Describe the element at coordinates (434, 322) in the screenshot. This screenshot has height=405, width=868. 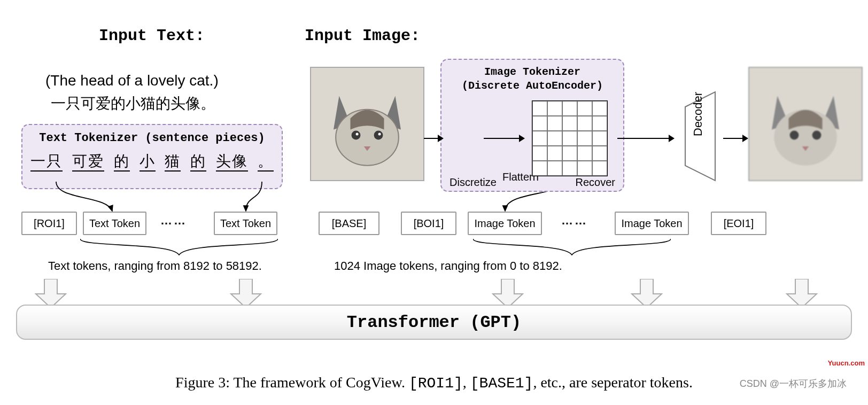
I see `transformer-box: Transformer (GPT)` at that location.